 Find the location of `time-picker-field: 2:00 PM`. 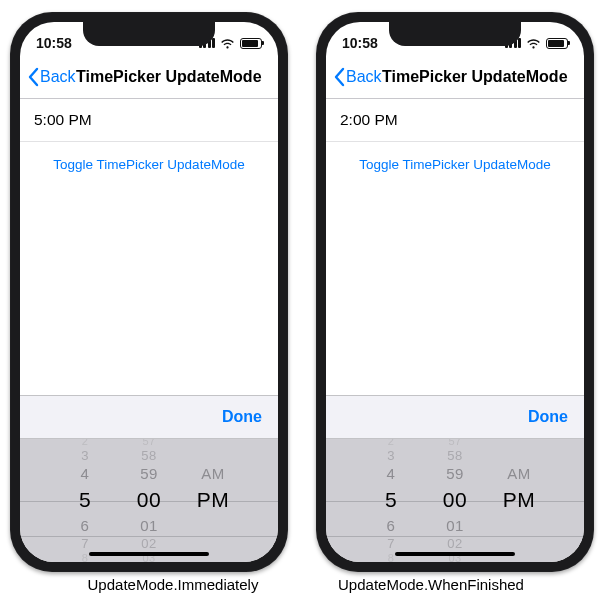

time-picker-field: 2:00 PM is located at coordinates (455, 120).